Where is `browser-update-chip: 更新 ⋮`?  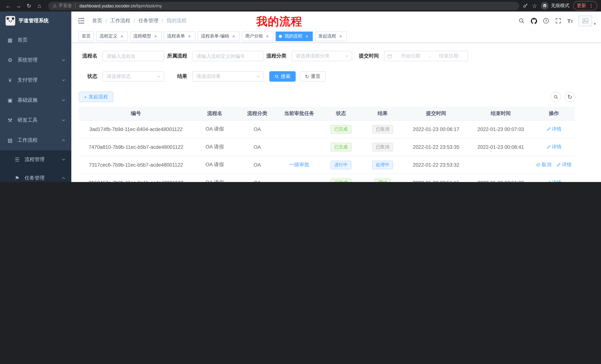 browser-update-chip: 更新 ⋮ is located at coordinates (585, 6).